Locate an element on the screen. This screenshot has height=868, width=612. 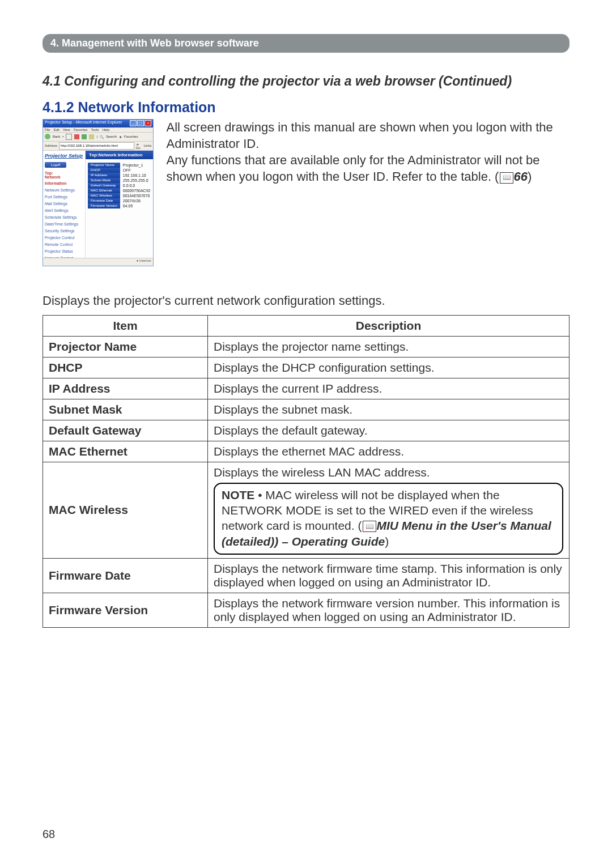
favorites-button: Favorites is located at coordinates (131, 137).